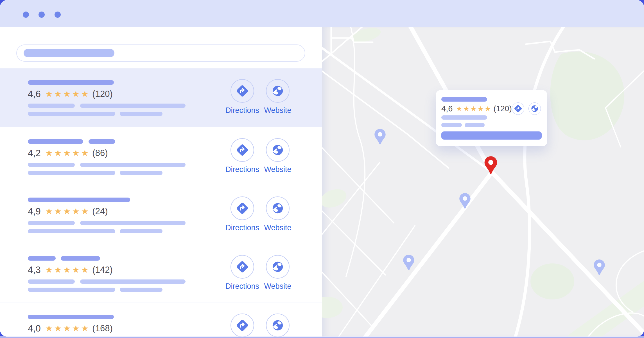 This screenshot has width=644, height=338. I want to click on rating-value: 4,0, so click(34, 328).